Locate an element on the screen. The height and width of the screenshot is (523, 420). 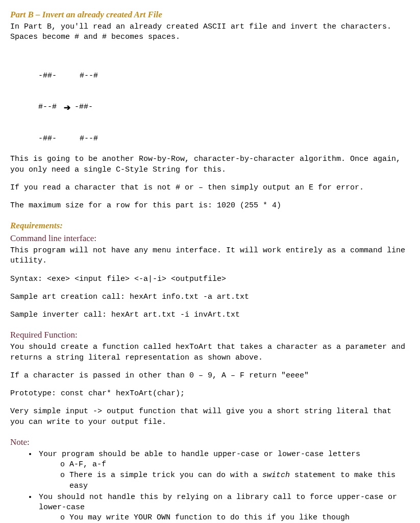
reqfunc-eeee: If a character is passed in other than 0… is located at coordinates (210, 376).